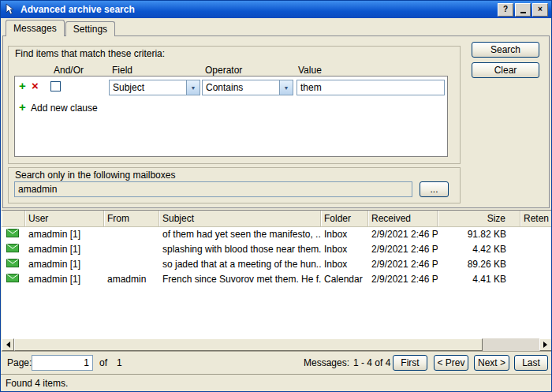 The height and width of the screenshot is (392, 552). What do you see at coordinates (22, 107) in the screenshot?
I see `add-new-clause-icon: +` at bounding box center [22, 107].